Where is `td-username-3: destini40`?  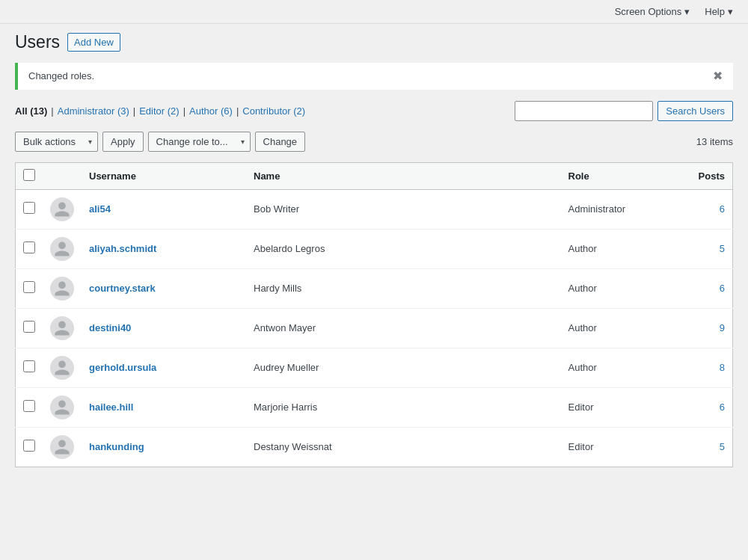 td-username-3: destini40 is located at coordinates (164, 327).